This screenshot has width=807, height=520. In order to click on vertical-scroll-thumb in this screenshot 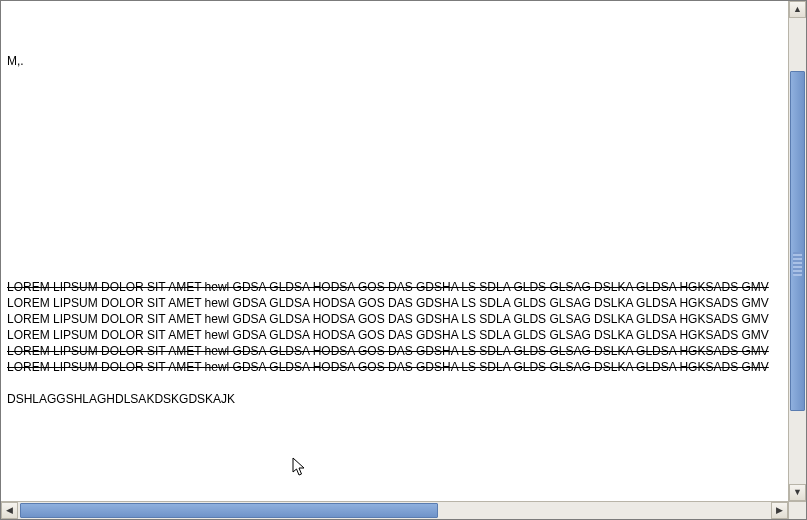, I will do `click(798, 241)`.